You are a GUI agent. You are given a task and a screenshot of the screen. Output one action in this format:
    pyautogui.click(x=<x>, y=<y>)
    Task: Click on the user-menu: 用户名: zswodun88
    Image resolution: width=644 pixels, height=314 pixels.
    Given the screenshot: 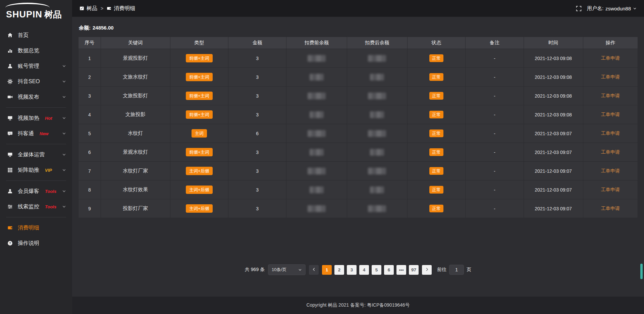 What is the action you would take?
    pyautogui.click(x=612, y=9)
    